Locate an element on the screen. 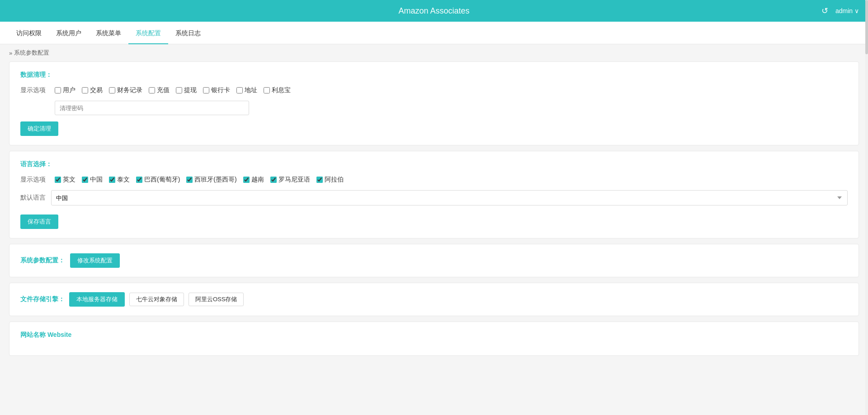 This screenshot has height=415, width=868. checkbox-brazil-label: 巴西(葡萄牙) is located at coordinates (162, 180).